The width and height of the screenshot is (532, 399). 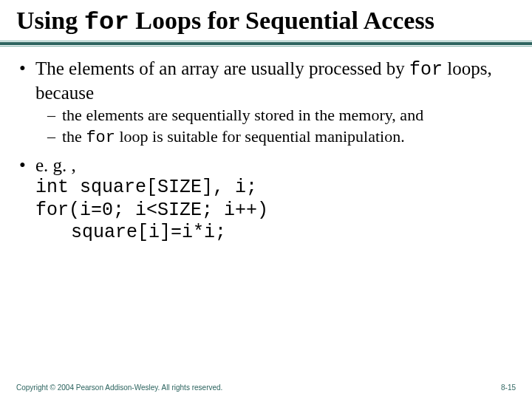 What do you see at coordinates (222, 68) in the screenshot?
I see `bullet-1-pre: The elements of an array are usually pro…` at bounding box center [222, 68].